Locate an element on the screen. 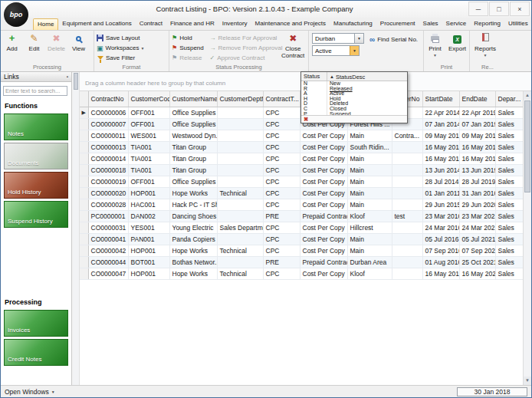 This screenshot has height=398, width=532. grid-cell: DAN002 is located at coordinates (149, 216).